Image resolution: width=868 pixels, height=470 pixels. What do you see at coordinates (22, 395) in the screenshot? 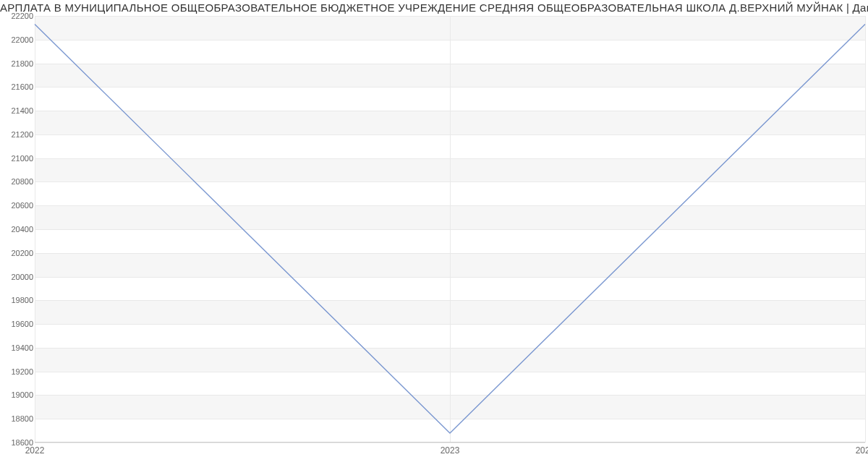
I see `y-tick-label: 19000` at bounding box center [22, 395].